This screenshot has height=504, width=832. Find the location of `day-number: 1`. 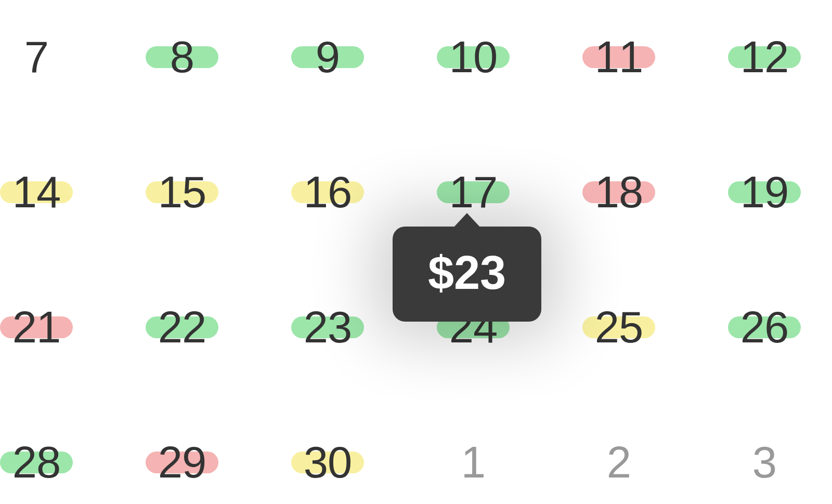

day-number: 1 is located at coordinates (473, 462).